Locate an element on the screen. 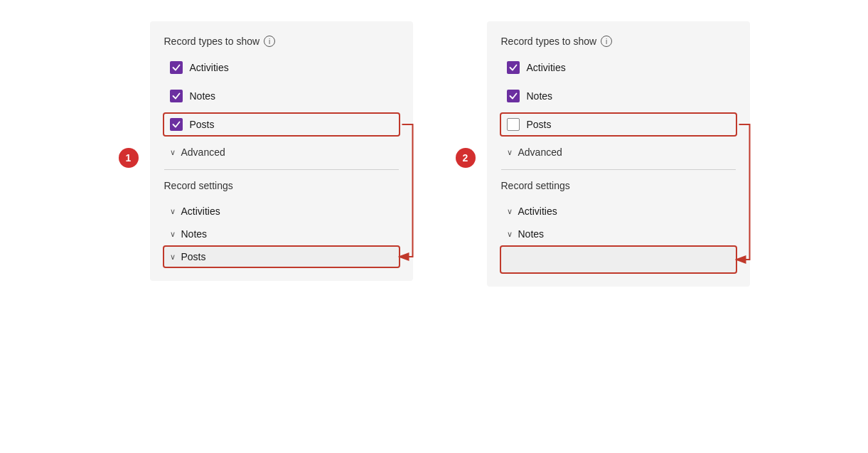 The height and width of the screenshot is (453, 868). info-icon-2: i is located at coordinates (606, 41).